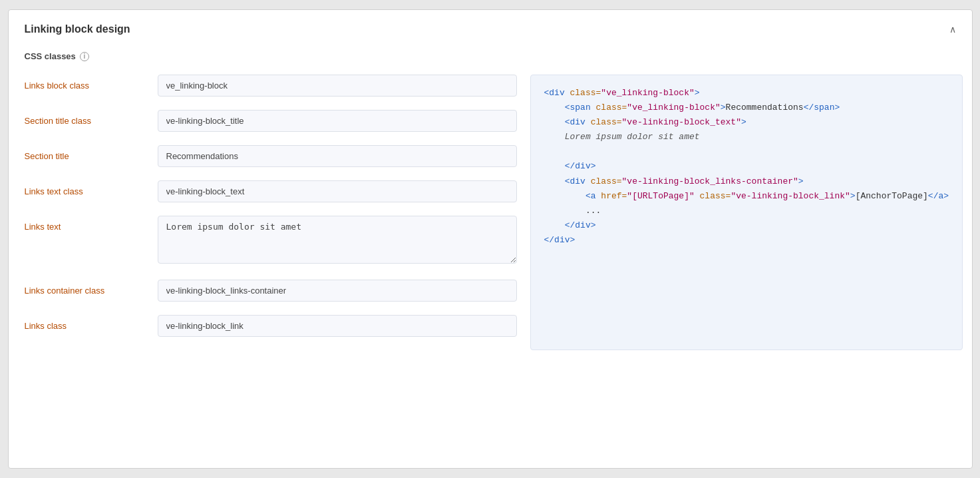  What do you see at coordinates (337, 85) in the screenshot?
I see `links-block-class-input` at bounding box center [337, 85].